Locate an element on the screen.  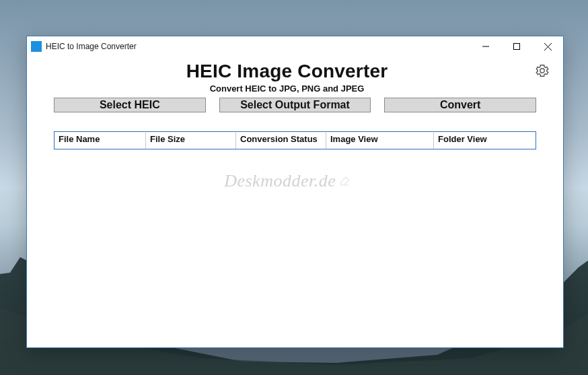
col-conversion-status: Conversion Status is located at coordinates (281, 140).